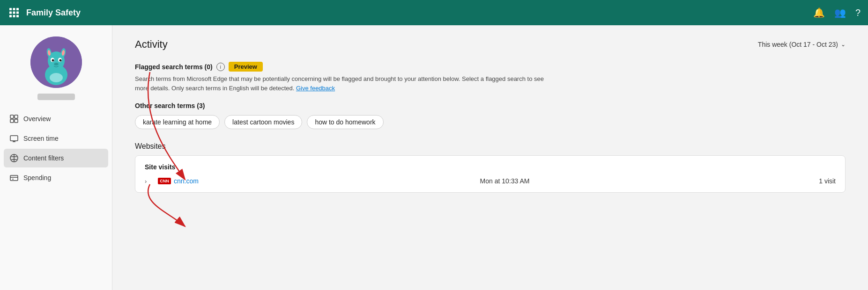 This screenshot has height=290, width=868. I want to click on family-button: 👥, so click(840, 13).